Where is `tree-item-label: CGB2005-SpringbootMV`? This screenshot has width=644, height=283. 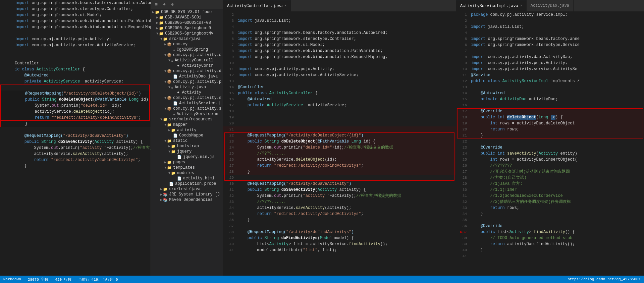 tree-item-label: CGB2005-SpringbootMV is located at coordinates (189, 34).